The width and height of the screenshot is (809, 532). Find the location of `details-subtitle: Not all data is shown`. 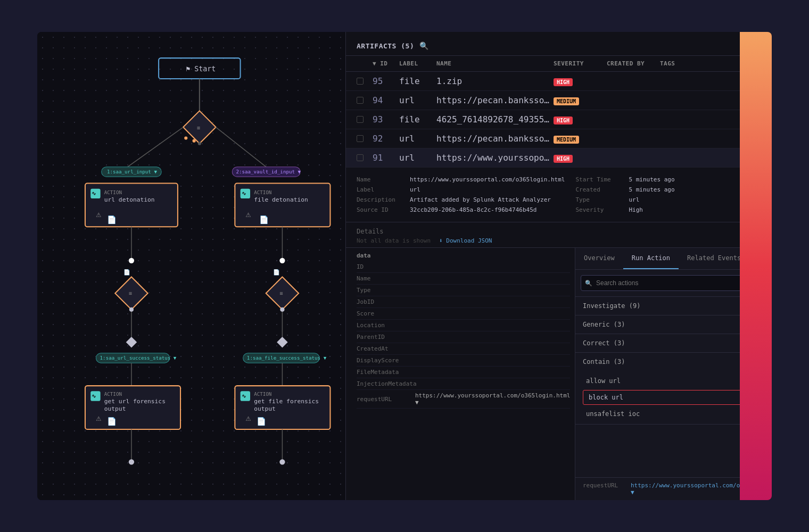

details-subtitle: Not all data is shown is located at coordinates (394, 240).